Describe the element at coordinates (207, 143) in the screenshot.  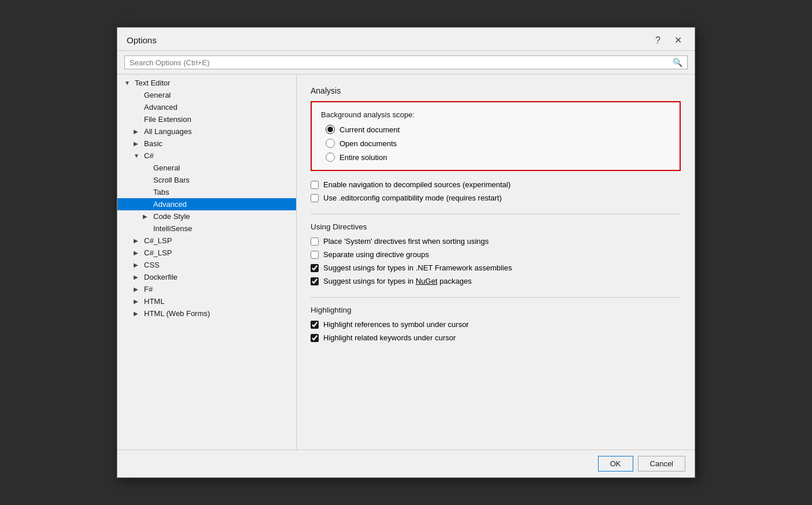
I see `sidebar-item-basic: ▶Basic` at that location.